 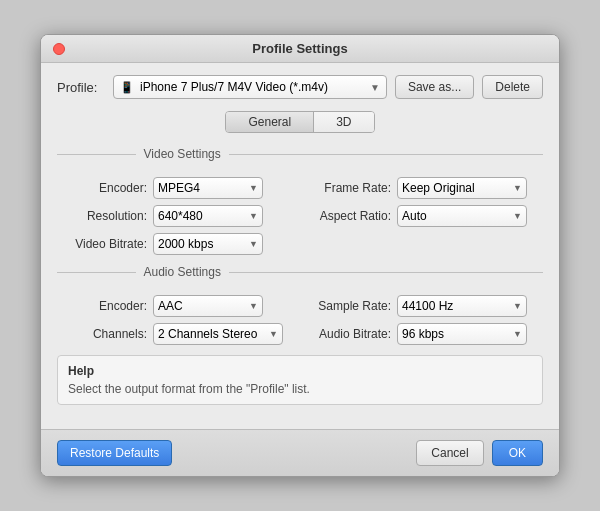 What do you see at coordinates (202, 188) in the screenshot?
I see `encoder-value: MPEG4` at bounding box center [202, 188].